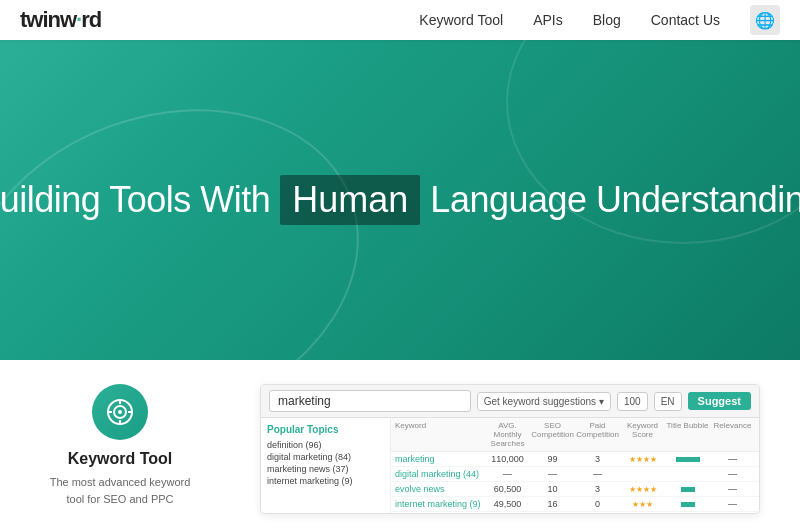  What do you see at coordinates (552, 504) in the screenshot?
I see `cell-seo: 16` at bounding box center [552, 504].